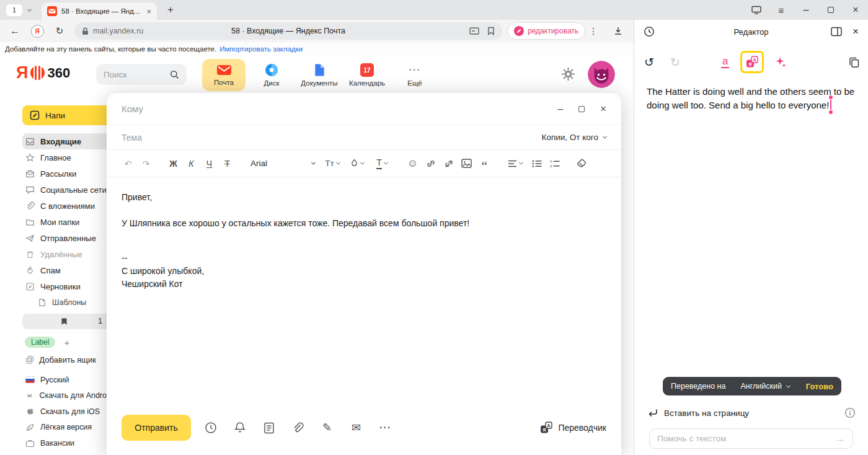 The image size is (868, 455). I want to click on subject-field: Тема Копии, От кого, so click(364, 138).